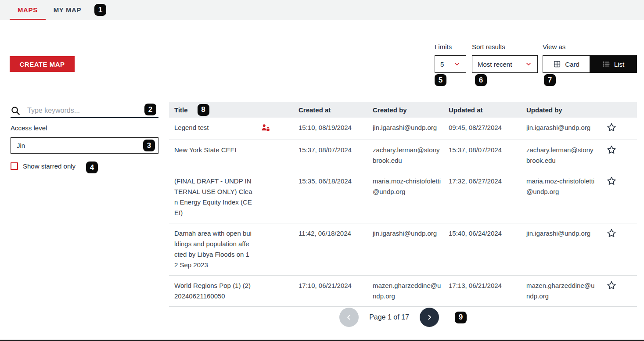 This screenshot has height=341, width=644. What do you see at coordinates (559, 110) in the screenshot?
I see `column-header-updated-by: Updated by` at bounding box center [559, 110].